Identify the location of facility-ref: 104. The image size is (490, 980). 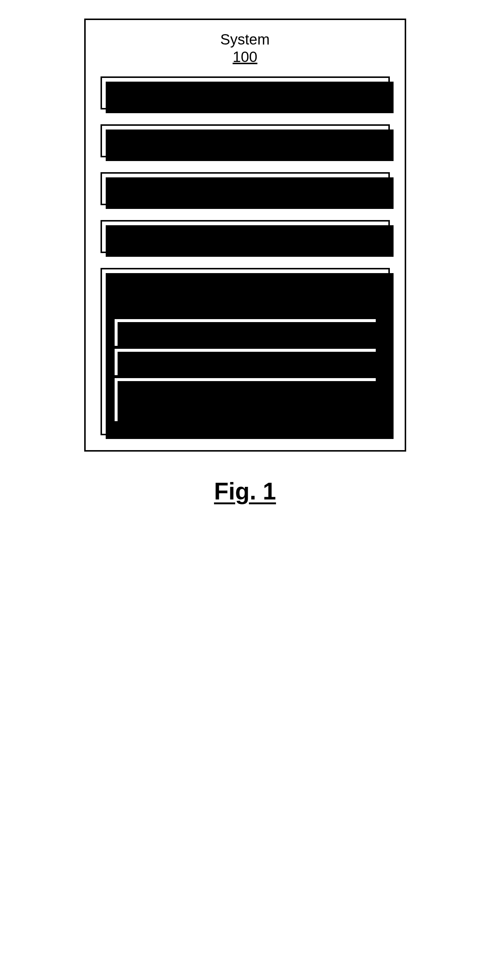
(323, 141).